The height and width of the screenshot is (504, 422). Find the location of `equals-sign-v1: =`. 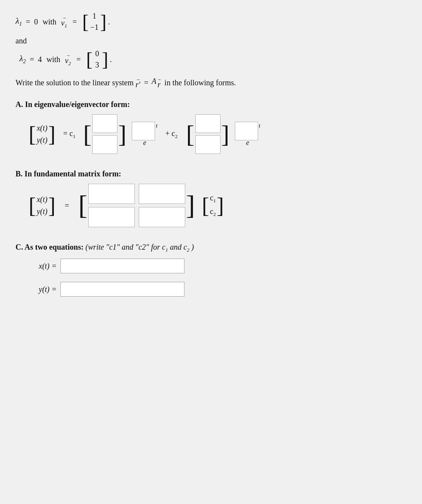

equals-sign-v1: = is located at coordinates (74, 22).